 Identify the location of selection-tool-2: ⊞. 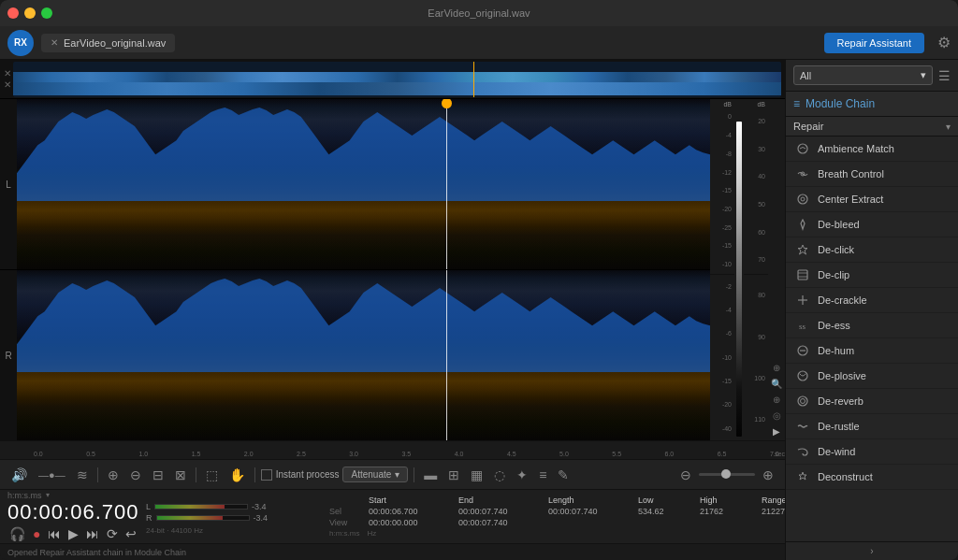
(454, 475).